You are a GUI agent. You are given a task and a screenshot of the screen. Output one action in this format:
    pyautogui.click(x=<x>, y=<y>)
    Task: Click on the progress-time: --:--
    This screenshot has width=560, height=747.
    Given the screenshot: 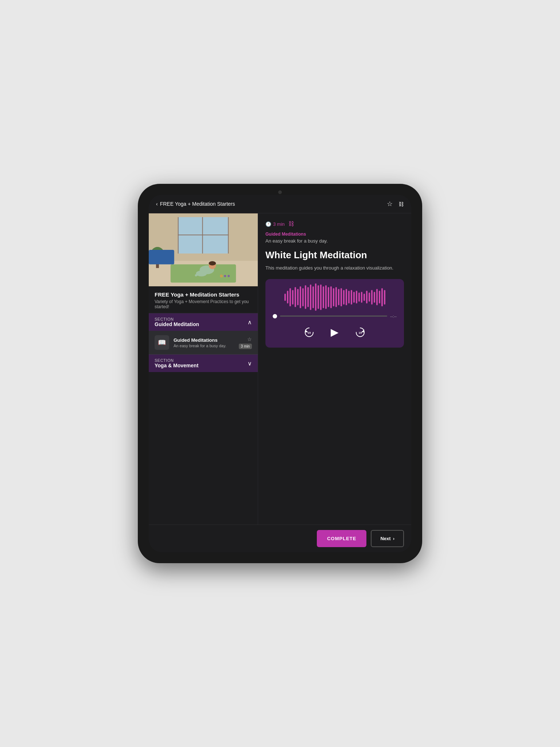 What is the action you would take?
    pyautogui.click(x=393, y=316)
    